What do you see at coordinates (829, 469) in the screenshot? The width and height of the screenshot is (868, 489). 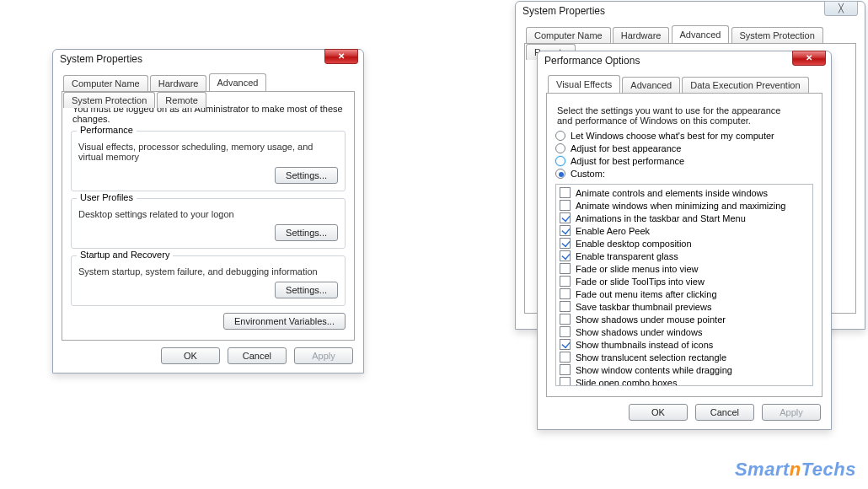 I see `logo-part3: Techs` at bounding box center [829, 469].